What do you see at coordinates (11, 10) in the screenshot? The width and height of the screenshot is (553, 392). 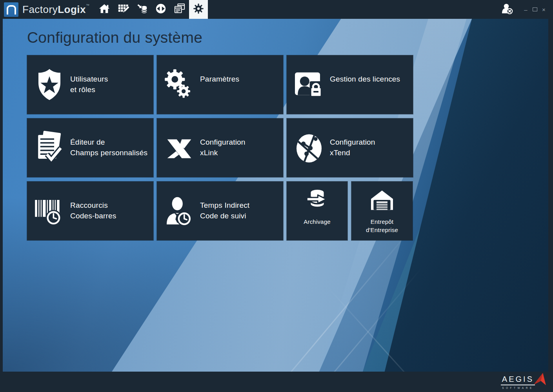 I see `n-logo-icon` at bounding box center [11, 10].